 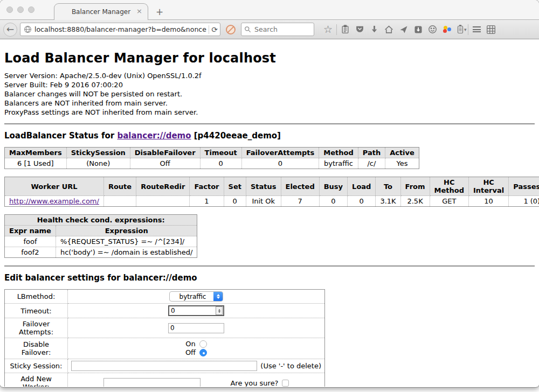 I want to click on lbmethod-label: LBmethod:, so click(x=37, y=297).